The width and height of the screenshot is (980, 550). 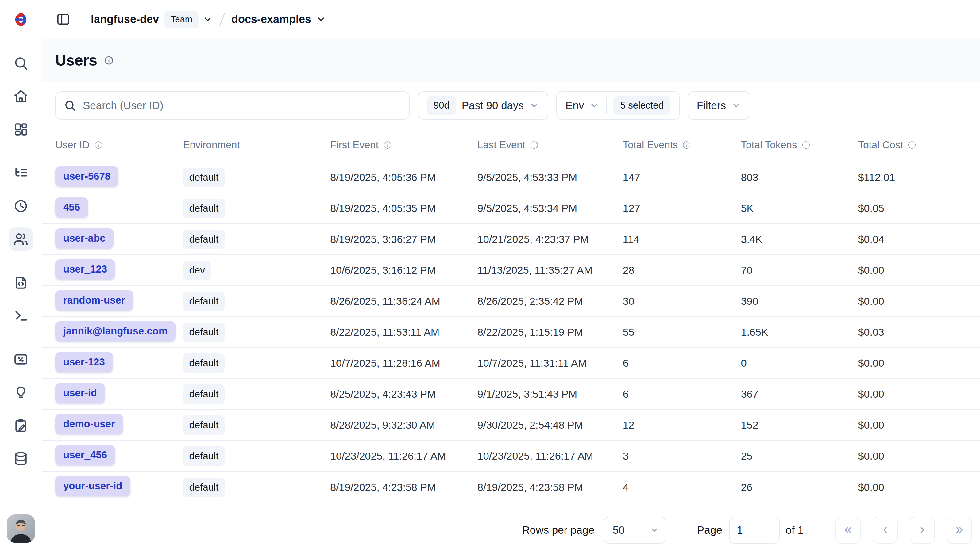 What do you see at coordinates (511, 487) in the screenshot?
I see `table-row: your-user-id default 8/19/2025, 4:23:58 …` at bounding box center [511, 487].